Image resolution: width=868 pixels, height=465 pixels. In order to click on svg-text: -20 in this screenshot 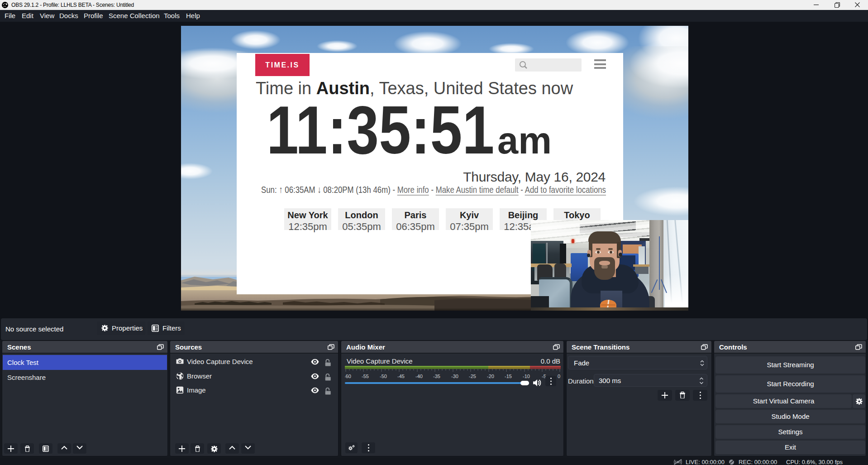, I will do `click(491, 376)`.